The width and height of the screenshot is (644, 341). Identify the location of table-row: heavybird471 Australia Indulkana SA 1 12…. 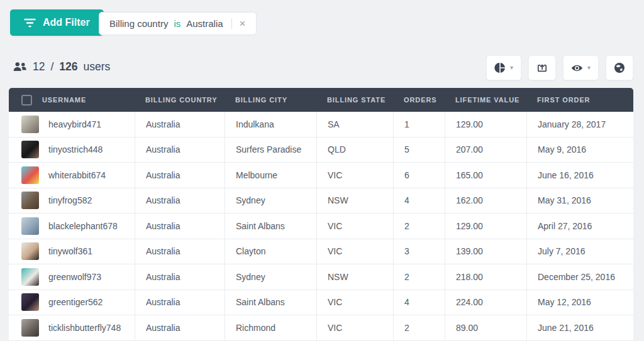
(321, 124).